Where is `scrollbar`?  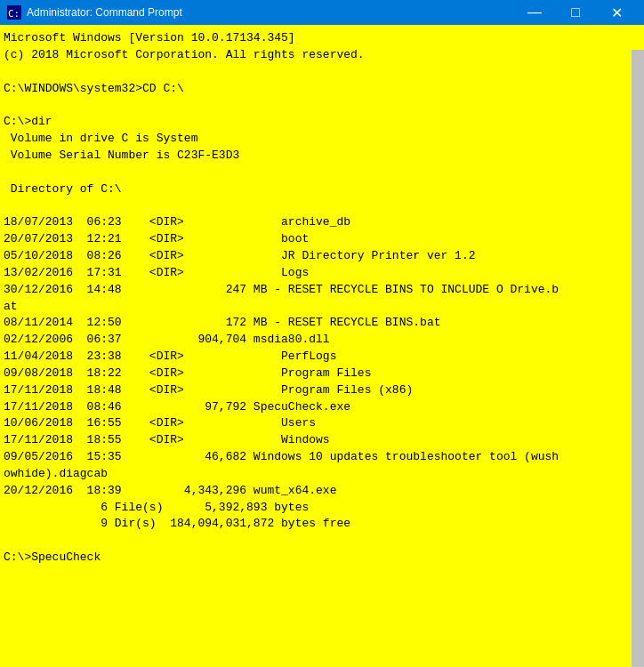 scrollbar is located at coordinates (638, 358).